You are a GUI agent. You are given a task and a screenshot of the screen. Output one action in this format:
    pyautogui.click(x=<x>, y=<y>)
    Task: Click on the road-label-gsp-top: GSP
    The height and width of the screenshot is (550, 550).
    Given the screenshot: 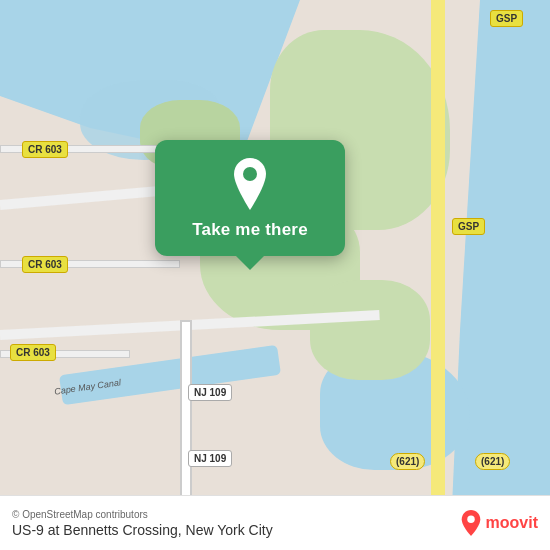 What is the action you would take?
    pyautogui.click(x=506, y=18)
    